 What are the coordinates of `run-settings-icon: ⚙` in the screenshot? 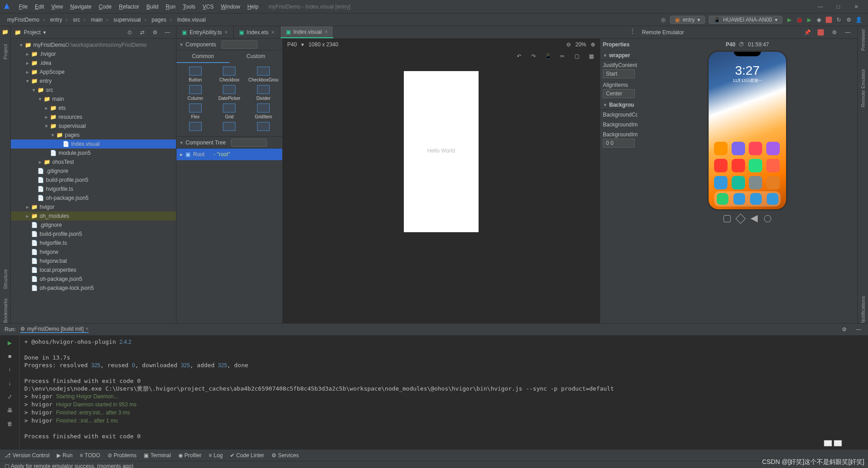 It's located at (844, 329).